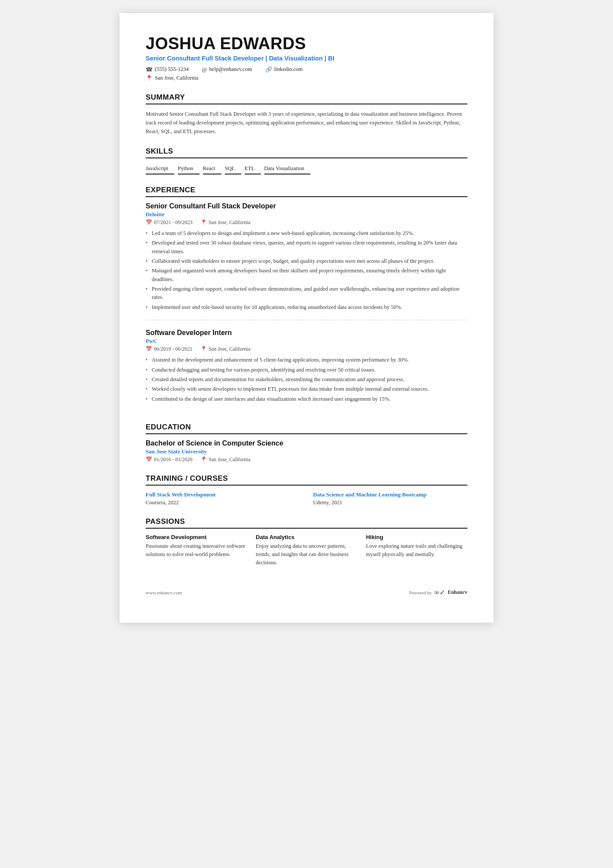  What do you see at coordinates (230, 70) in the screenshot?
I see `email-address: help@enhancv.com` at bounding box center [230, 70].